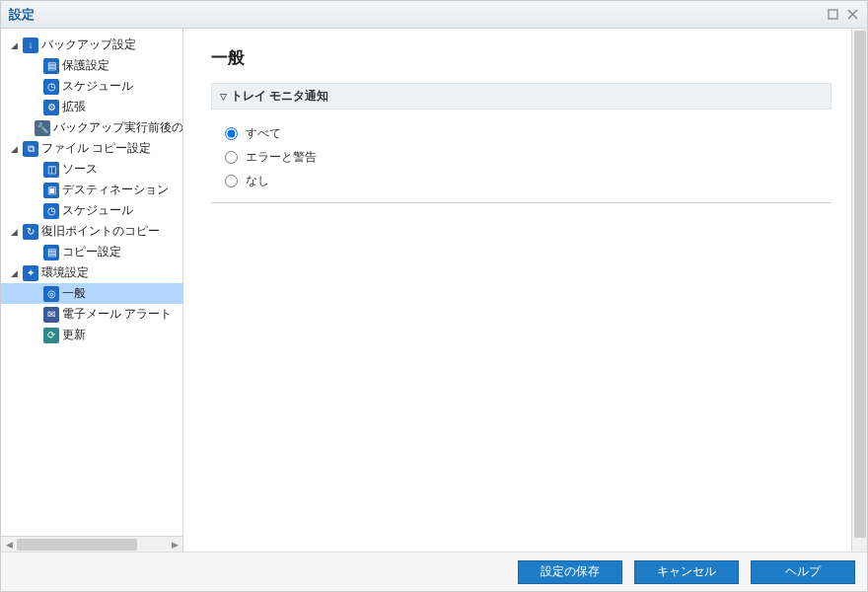  What do you see at coordinates (97, 148) in the screenshot?
I see `tree-label: ファイル コピー設定` at bounding box center [97, 148].